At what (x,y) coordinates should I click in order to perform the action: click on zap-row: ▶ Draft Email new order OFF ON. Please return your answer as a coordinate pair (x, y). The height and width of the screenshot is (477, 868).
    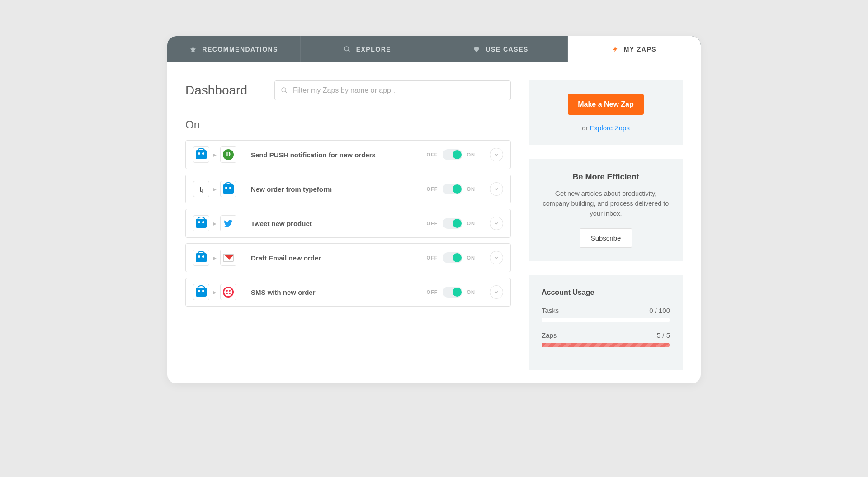
    Looking at the image, I should click on (348, 258).